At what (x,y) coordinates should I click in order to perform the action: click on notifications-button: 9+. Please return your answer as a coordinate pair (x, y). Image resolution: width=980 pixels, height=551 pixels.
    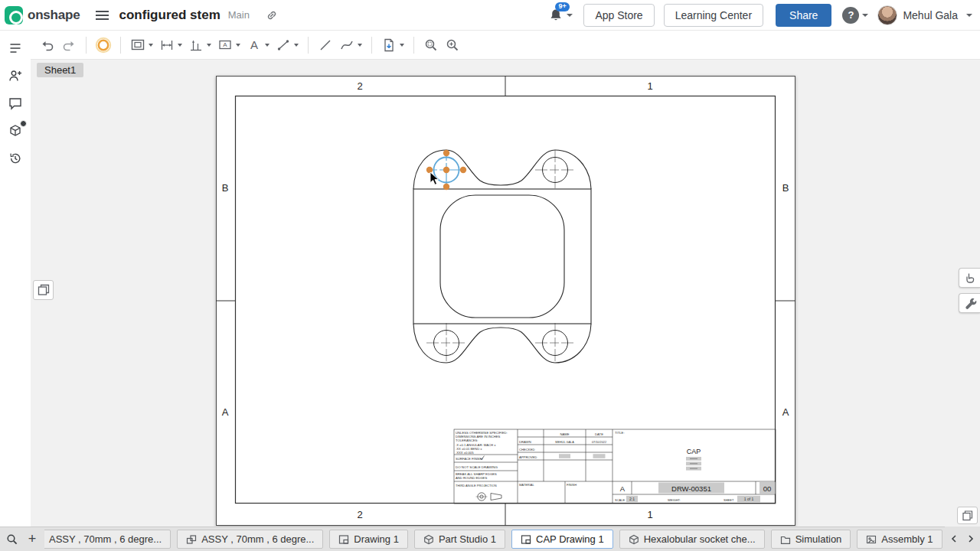
    Looking at the image, I should click on (560, 15).